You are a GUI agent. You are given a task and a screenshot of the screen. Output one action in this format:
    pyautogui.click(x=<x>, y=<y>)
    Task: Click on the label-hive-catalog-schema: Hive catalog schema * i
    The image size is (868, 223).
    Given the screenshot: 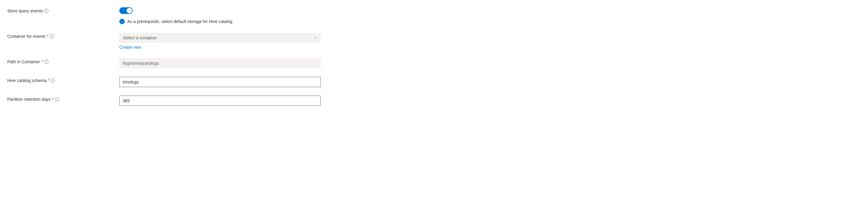 What is the action you would take?
    pyautogui.click(x=63, y=80)
    